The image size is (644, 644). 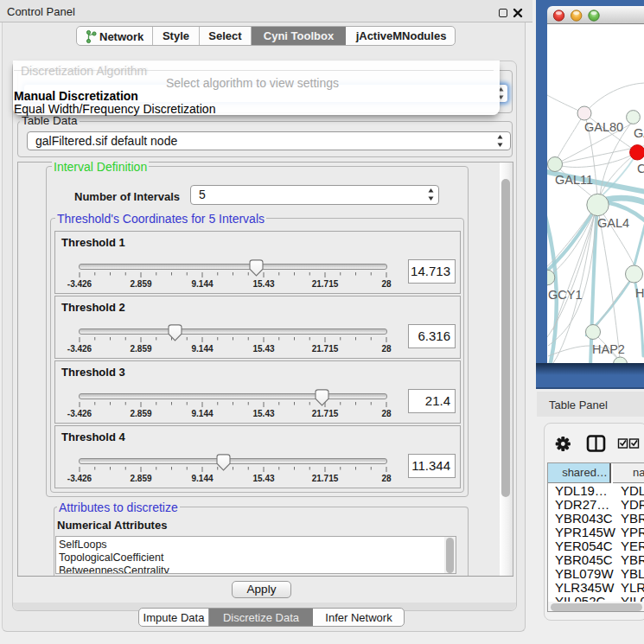 What do you see at coordinates (574, 180) in the screenshot?
I see `svg-text: GAL11` at bounding box center [574, 180].